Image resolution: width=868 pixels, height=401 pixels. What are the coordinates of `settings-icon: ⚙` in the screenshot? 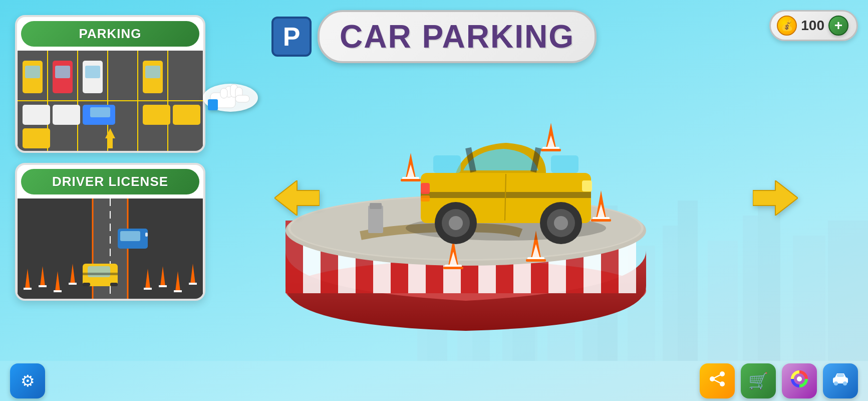 It's located at (28, 381).